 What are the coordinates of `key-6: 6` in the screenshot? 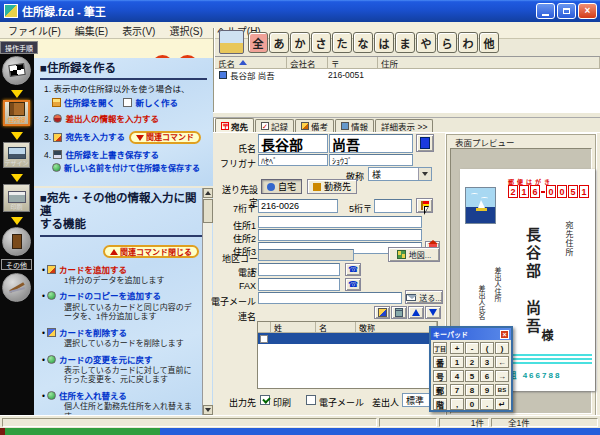 It's located at (487, 376).